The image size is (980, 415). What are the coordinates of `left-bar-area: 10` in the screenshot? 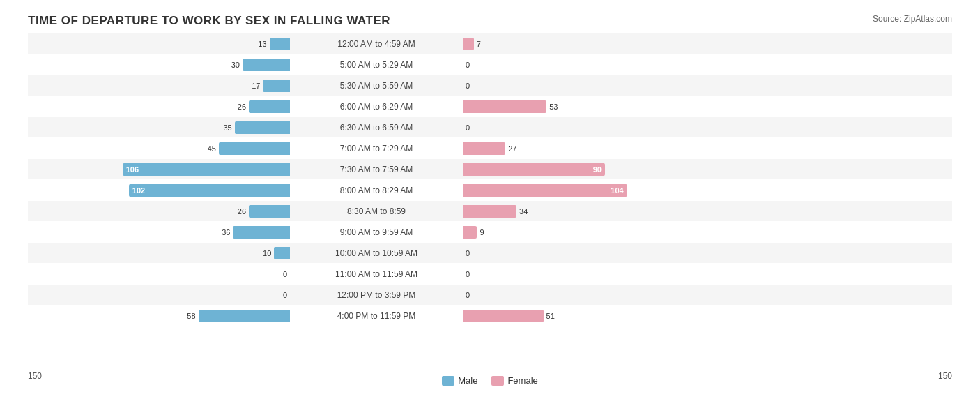 It's located at (160, 253).